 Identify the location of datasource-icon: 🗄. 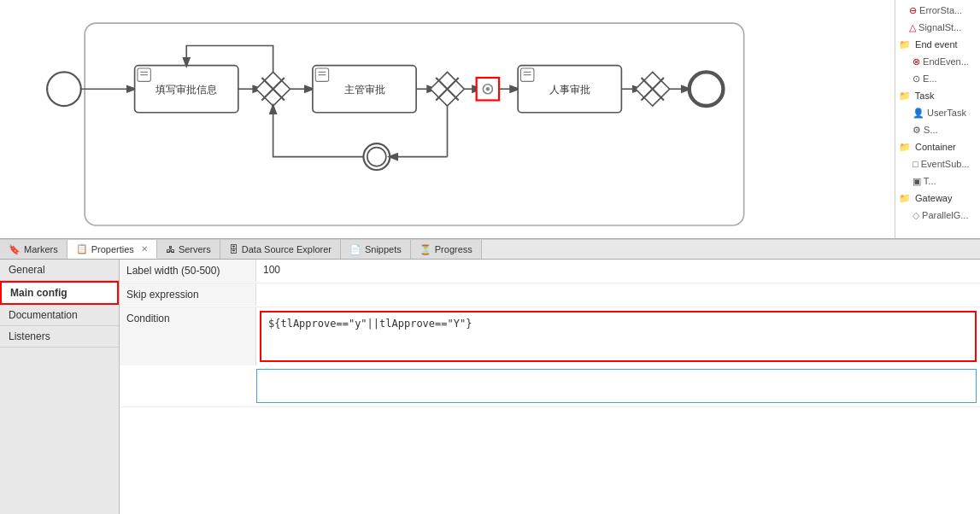
(234, 249).